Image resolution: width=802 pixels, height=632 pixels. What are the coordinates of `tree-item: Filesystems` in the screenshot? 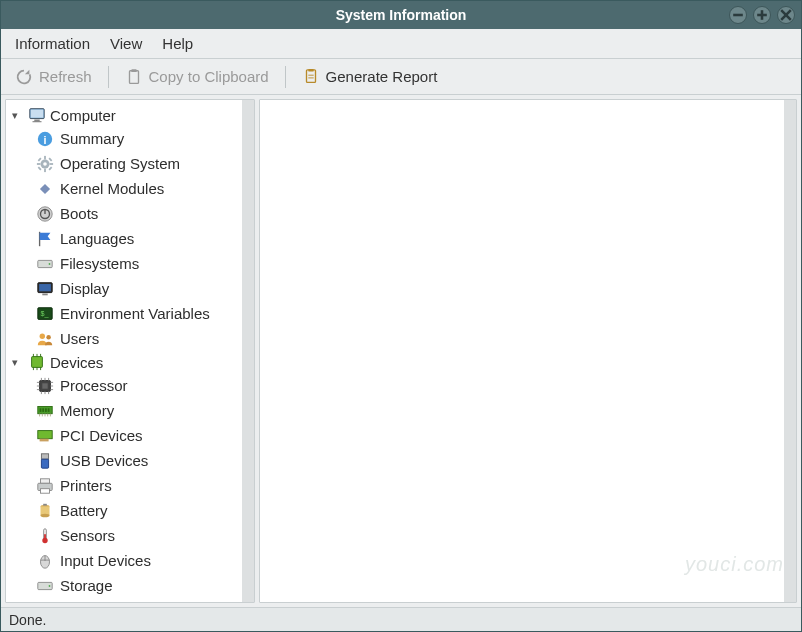 It's located at (142, 264).